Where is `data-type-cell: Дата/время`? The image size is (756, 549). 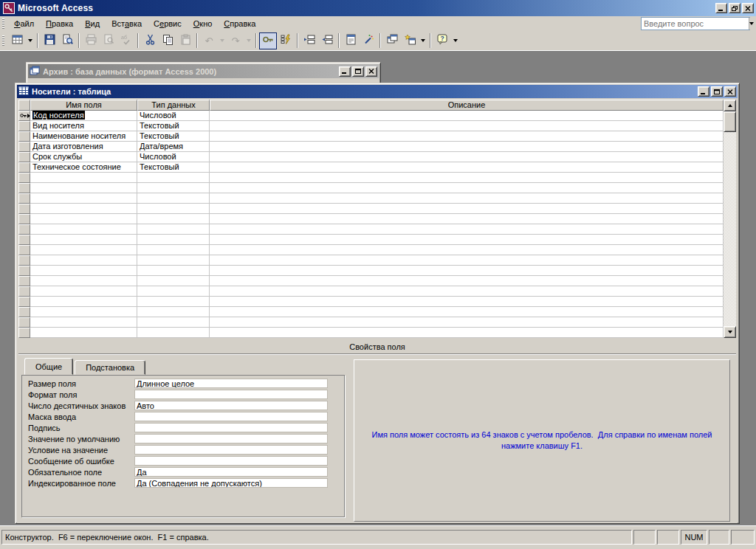 data-type-cell: Дата/время is located at coordinates (173, 147).